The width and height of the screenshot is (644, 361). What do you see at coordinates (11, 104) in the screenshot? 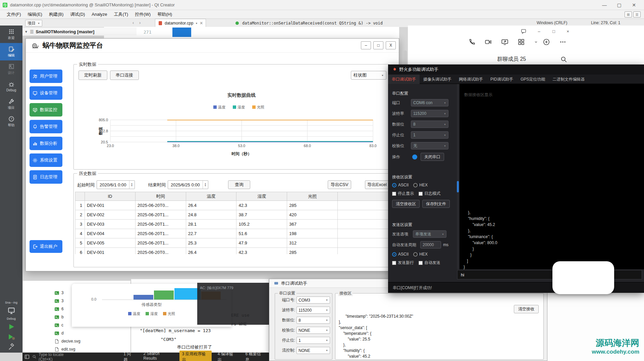
I see `dock-item-项目: 项目` at bounding box center [11, 104].